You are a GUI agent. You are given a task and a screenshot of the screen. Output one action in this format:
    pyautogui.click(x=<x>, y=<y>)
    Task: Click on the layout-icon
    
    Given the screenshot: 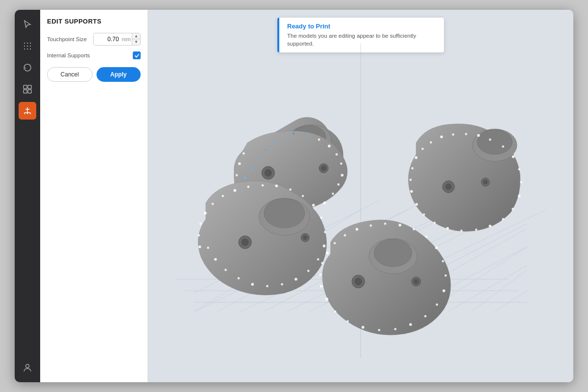 What is the action you would take?
    pyautogui.click(x=27, y=89)
    